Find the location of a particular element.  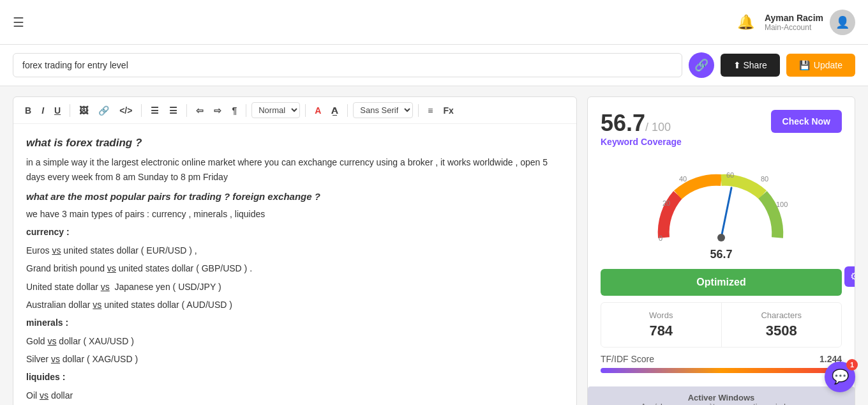

toolbar: B I U 🖼 🔗 </> ☰ ☰ ⇦ ⇨ ¶ Normal A A̲ Sans… is located at coordinates (295, 111).